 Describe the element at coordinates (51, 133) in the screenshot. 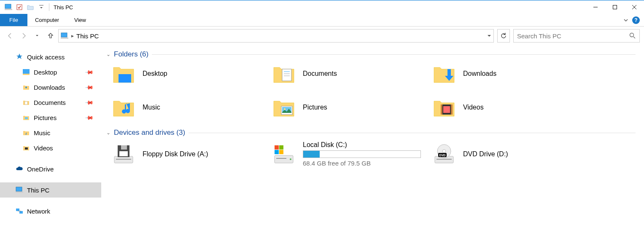

I see `sidebar-music: Music` at that location.